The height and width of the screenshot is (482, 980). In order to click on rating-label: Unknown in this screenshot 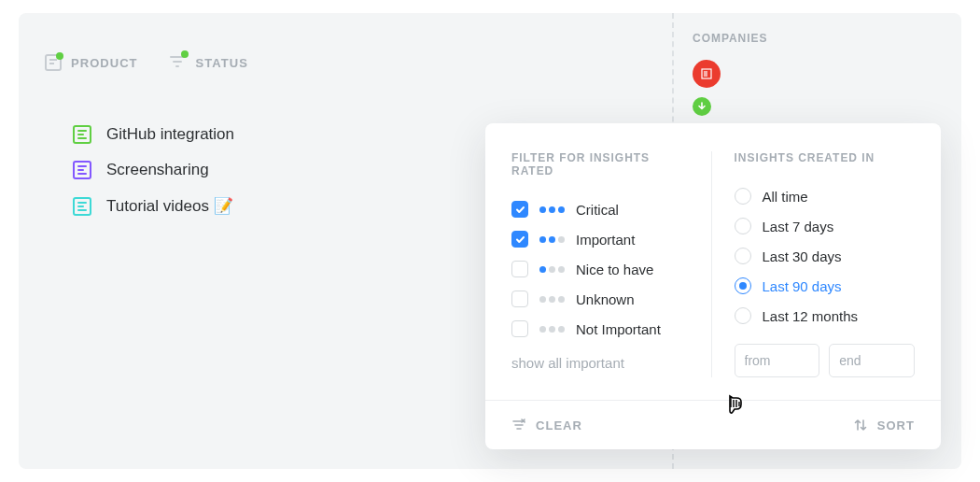, I will do `click(605, 299)`.